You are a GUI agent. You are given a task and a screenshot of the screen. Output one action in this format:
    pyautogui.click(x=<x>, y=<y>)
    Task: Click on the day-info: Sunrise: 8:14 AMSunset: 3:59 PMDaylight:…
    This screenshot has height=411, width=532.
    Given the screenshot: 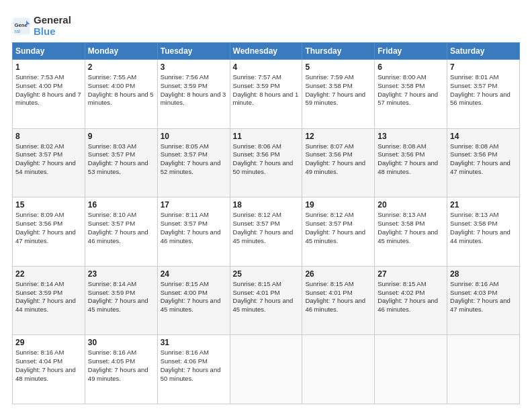 What is the action you would take?
    pyautogui.click(x=46, y=297)
    